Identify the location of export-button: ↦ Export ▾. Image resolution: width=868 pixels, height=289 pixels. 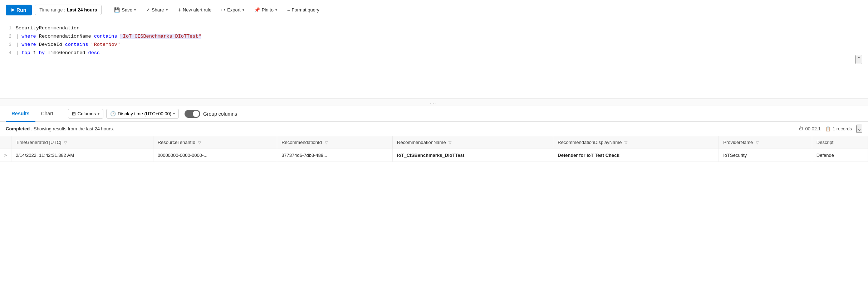
(233, 10).